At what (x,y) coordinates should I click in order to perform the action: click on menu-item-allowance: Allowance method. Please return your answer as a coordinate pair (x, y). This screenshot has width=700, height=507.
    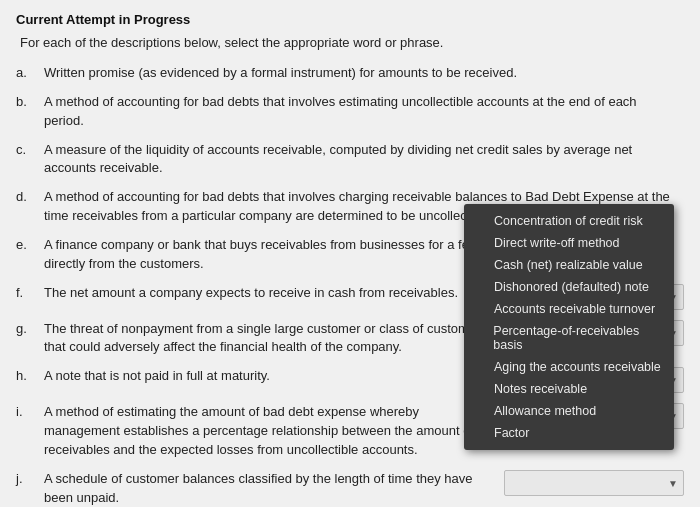
    Looking at the image, I should click on (569, 411).